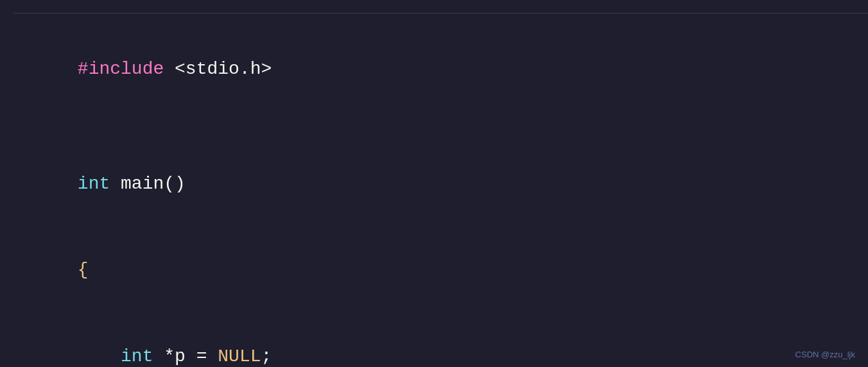 Image resolution: width=868 pixels, height=367 pixels. Describe the element at coordinates (440, 13) in the screenshot. I see `divider` at that location.